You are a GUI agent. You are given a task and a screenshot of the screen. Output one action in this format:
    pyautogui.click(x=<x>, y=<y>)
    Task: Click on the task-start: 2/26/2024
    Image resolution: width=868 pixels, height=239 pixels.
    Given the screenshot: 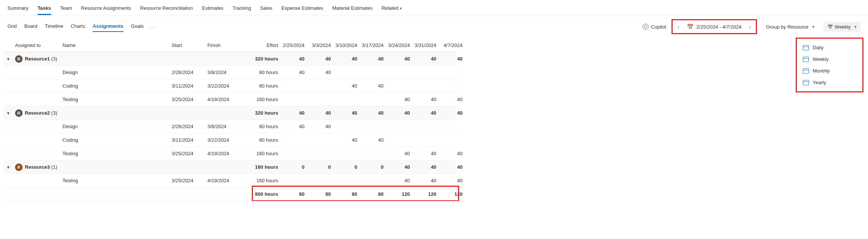 What is the action you would take?
    pyautogui.click(x=187, y=126)
    